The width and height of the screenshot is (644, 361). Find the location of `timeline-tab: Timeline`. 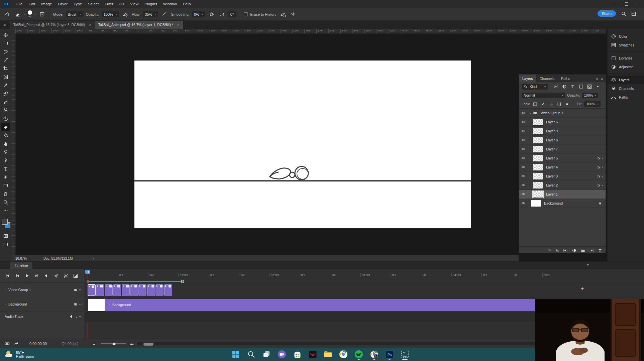

timeline-tab: Timeline is located at coordinates (21, 265).